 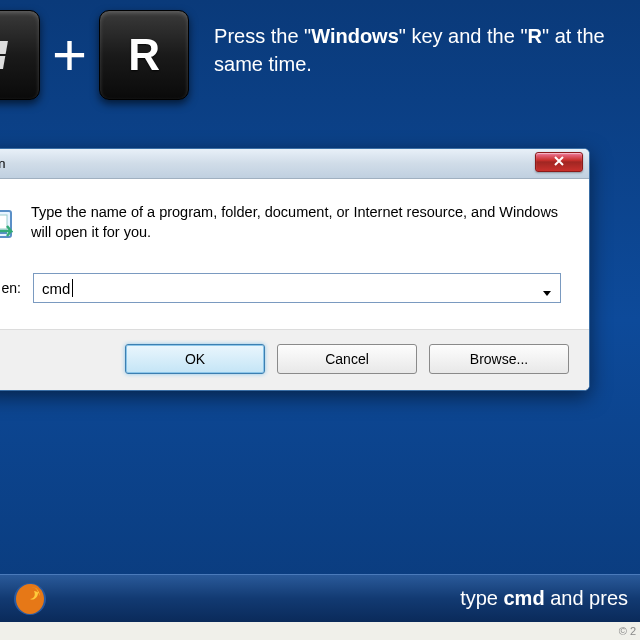 I want to click on browse-button: Browse..., so click(x=499, y=359).